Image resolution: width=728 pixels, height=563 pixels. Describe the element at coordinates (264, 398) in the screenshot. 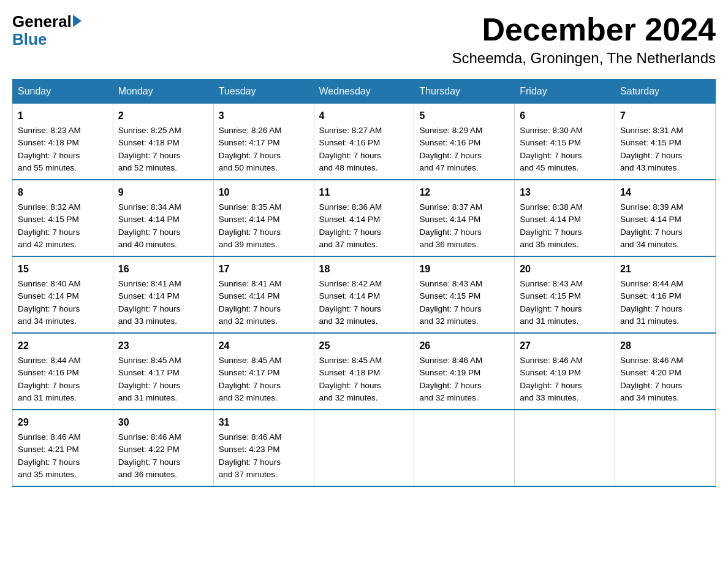

I see `daylight-minutes: and 32 minutes.` at that location.